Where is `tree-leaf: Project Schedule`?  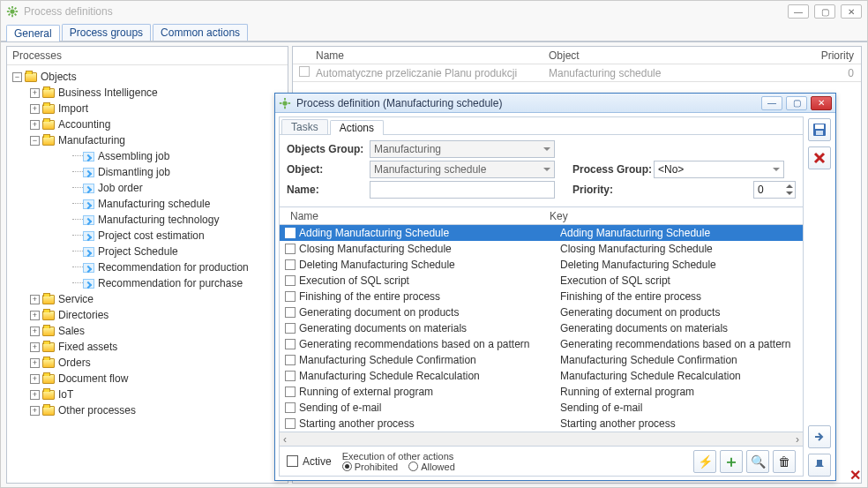 tree-leaf: Project Schedule is located at coordinates (147, 252).